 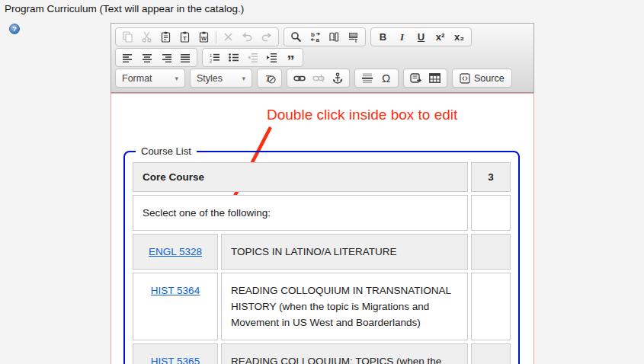 What do you see at coordinates (215, 58) in the screenshot?
I see `numbered-list-icon: 12` at bounding box center [215, 58].